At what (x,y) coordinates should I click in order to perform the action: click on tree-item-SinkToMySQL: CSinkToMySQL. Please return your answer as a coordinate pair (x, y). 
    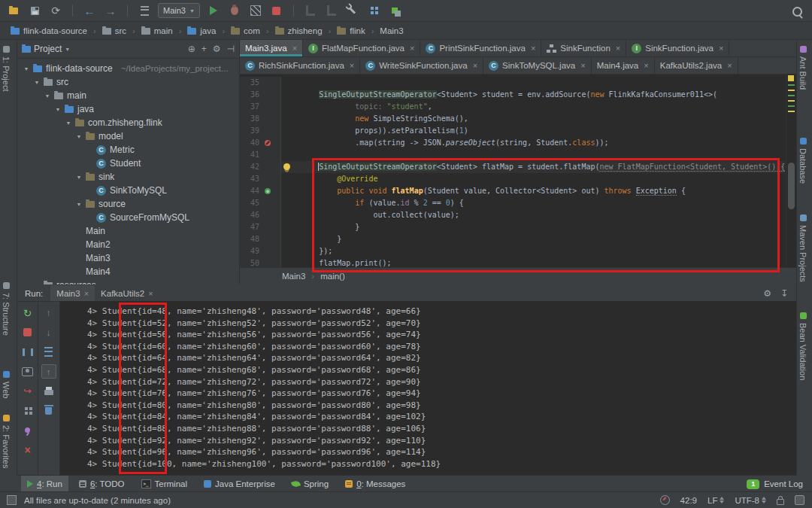
    Looking at the image, I should click on (128, 190).